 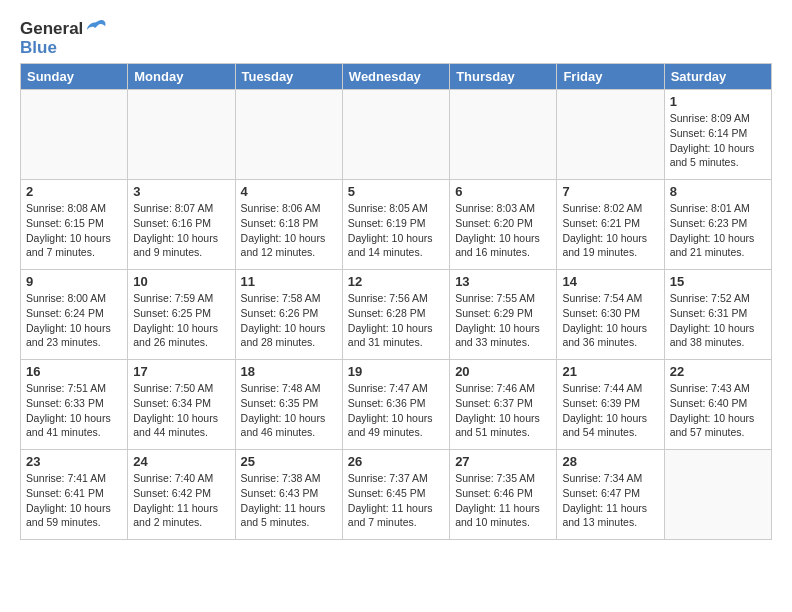 I want to click on header-sunday: Sunday, so click(x=74, y=77).